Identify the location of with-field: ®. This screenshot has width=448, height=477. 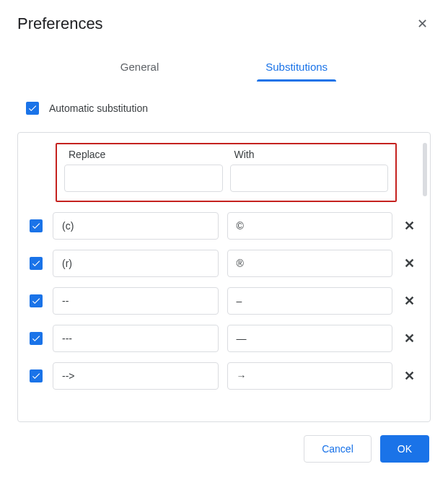
(310, 263).